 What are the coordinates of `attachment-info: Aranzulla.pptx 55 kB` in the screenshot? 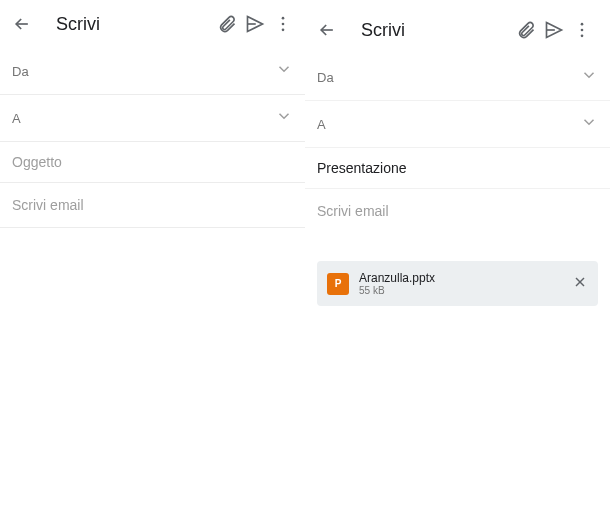 It's located at (466, 284).